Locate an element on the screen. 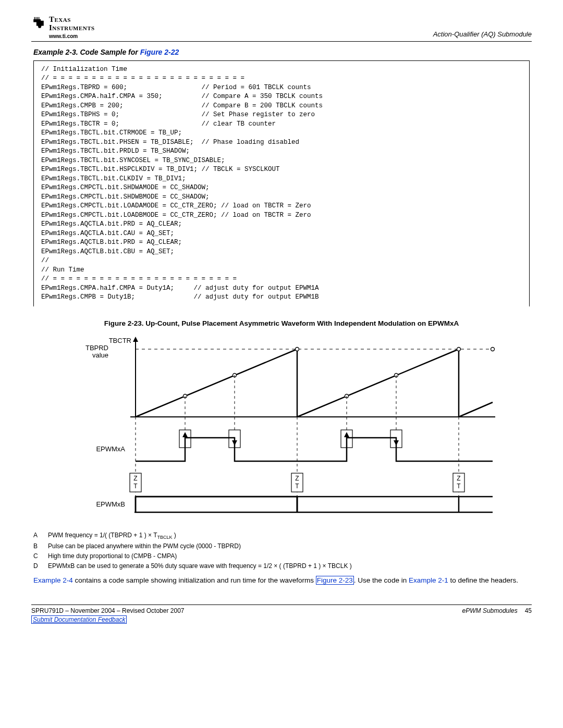 This screenshot has height=728, width=563. page-number: 45 is located at coordinates (529, 611).